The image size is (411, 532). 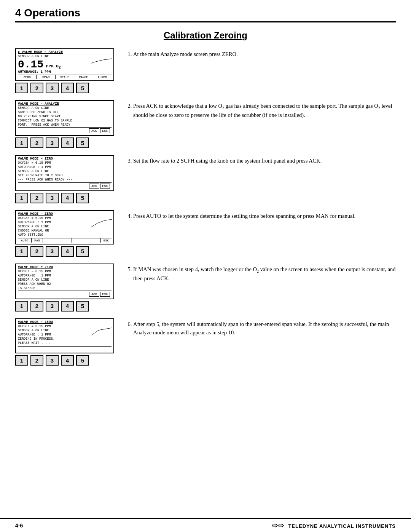 What do you see at coordinates (65, 71) in the screenshot?
I see `screen-1-container: ■ VALVE MODE = ANALYZE SENSOR A ON LINE …` at bounding box center [65, 71].